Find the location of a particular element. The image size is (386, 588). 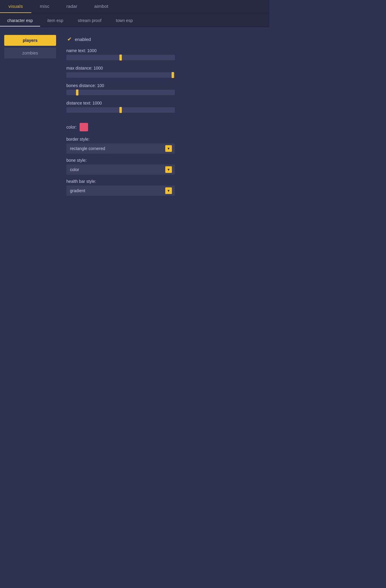

bone-style-section: bone style: color ▼ is located at coordinates (165, 166).